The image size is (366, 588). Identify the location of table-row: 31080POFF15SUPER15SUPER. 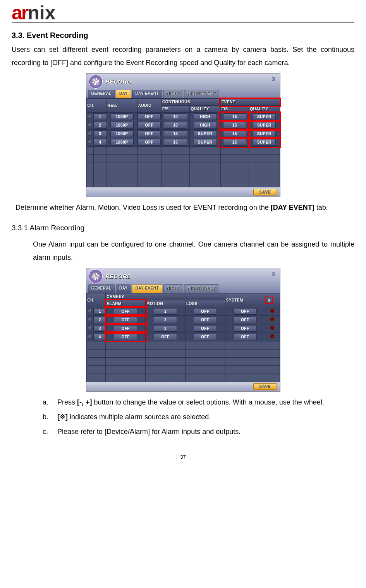
(183, 134).